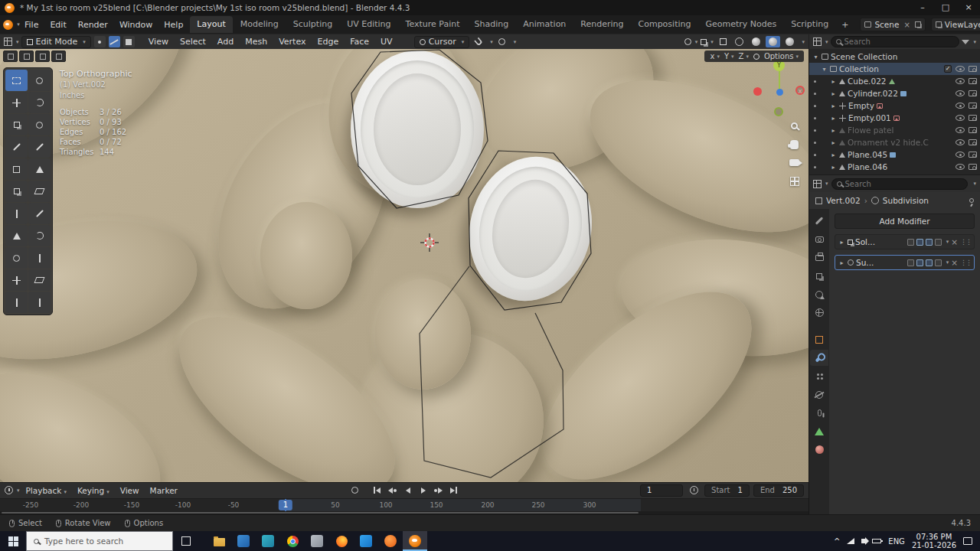 This screenshot has width=980, height=551. What do you see at coordinates (819, 413) in the screenshot?
I see `tab-constraints` at bounding box center [819, 413].